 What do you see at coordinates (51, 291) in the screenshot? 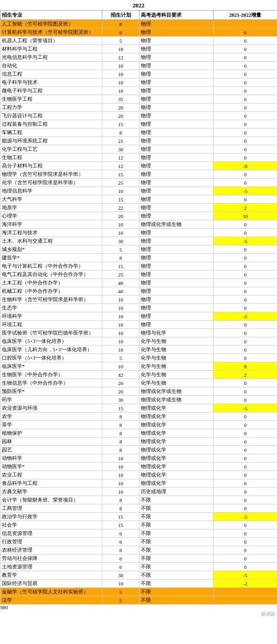
I see `cell-major: 机械工程（中外合作办学）` at bounding box center [51, 291].